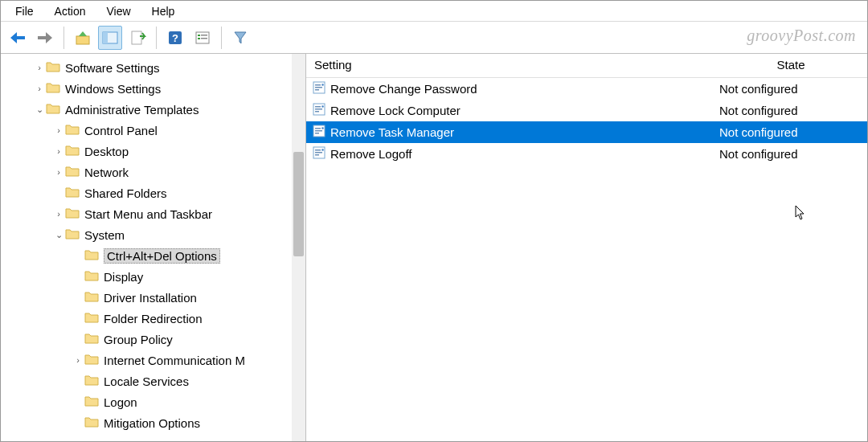  What do you see at coordinates (138, 339) in the screenshot?
I see `tree-item-label: Group Policy` at bounding box center [138, 339].